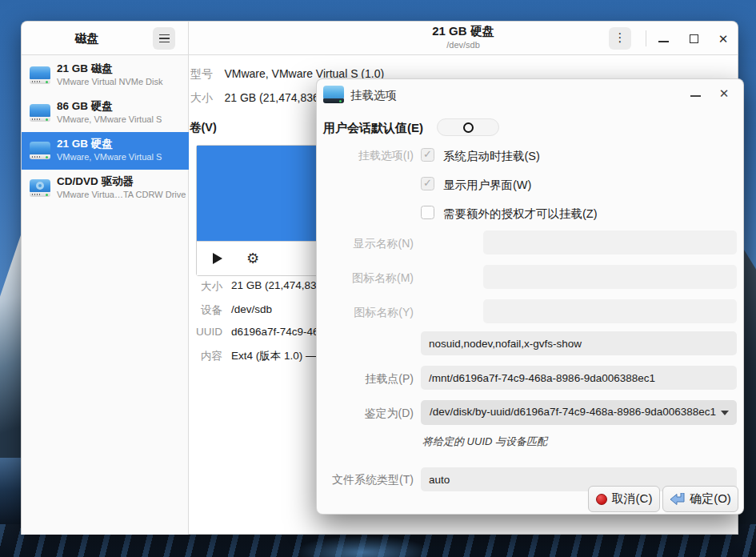  I want to click on sidebar-item-disk-86gb: 86 GB 硬盘 VMware, VMware Virtual S, so click(106, 114).